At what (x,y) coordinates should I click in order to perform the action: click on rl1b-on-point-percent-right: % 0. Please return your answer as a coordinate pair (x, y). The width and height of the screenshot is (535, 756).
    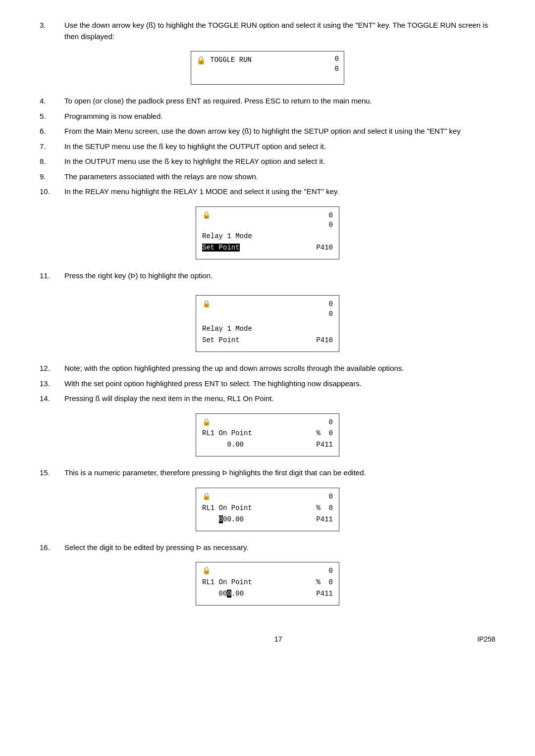
    Looking at the image, I should click on (324, 508).